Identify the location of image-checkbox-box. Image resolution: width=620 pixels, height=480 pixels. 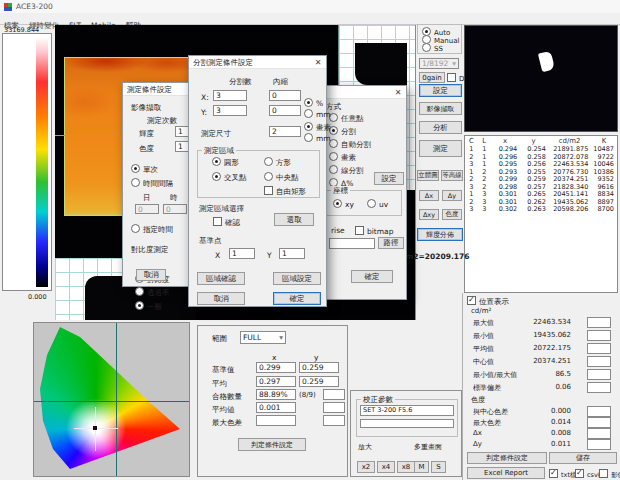
(604, 474).